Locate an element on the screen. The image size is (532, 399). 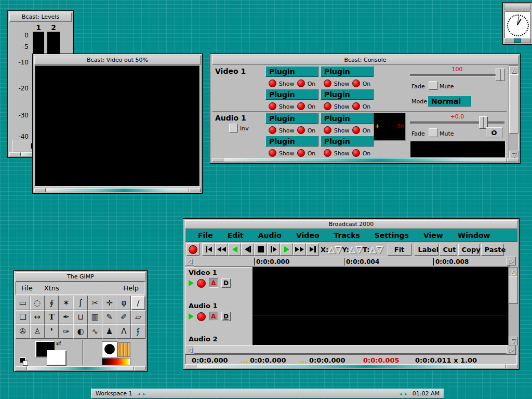
tool-rect-select: ▭ is located at coordinates (23, 303).